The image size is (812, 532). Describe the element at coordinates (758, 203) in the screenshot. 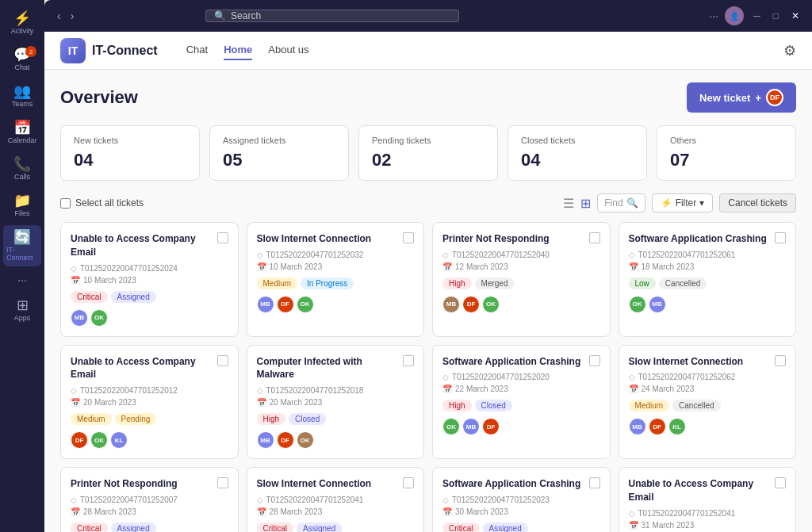

I see `cancel-tickets-button: Cancel tickets` at that location.